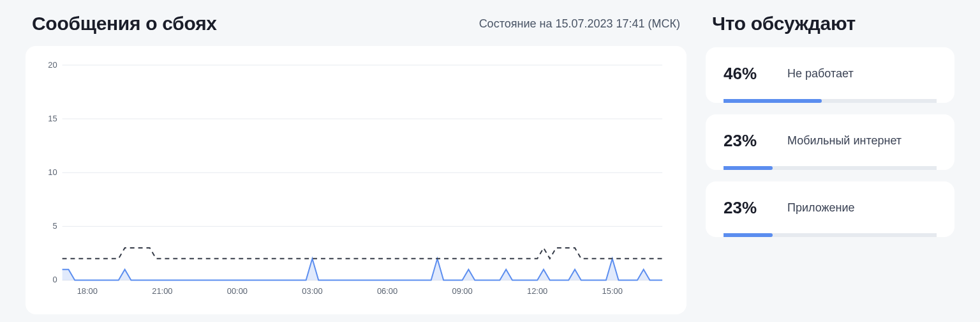 The image size is (980, 322). Describe the element at coordinates (579, 24) in the screenshot. I see `status-timestamp: Состояние на 15.07.2023 17:41 (МСК)` at that location.